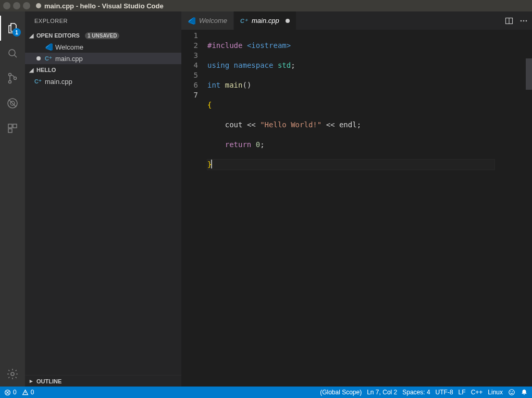  I want to click on chevron-right-icon: ▸, so click(31, 381).